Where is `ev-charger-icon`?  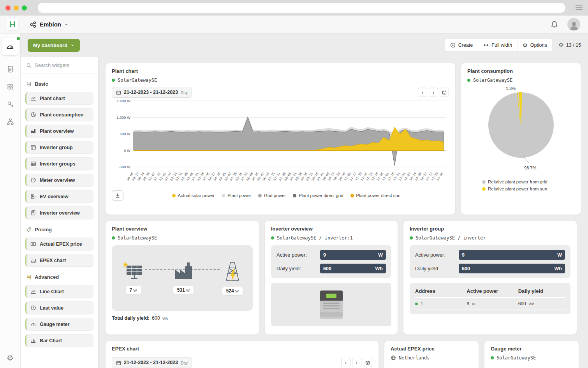 ev-charger-icon is located at coordinates (33, 196).